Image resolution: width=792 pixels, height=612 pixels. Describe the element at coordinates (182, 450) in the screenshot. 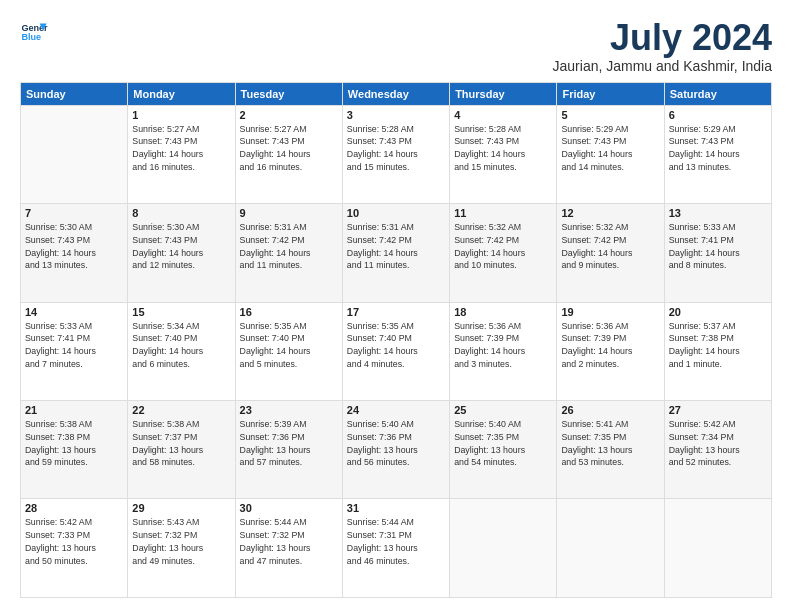

I see `table-row: 22Sunrise: 5:38 AM Sunset: 7:37 PM Dayli…` at that location.